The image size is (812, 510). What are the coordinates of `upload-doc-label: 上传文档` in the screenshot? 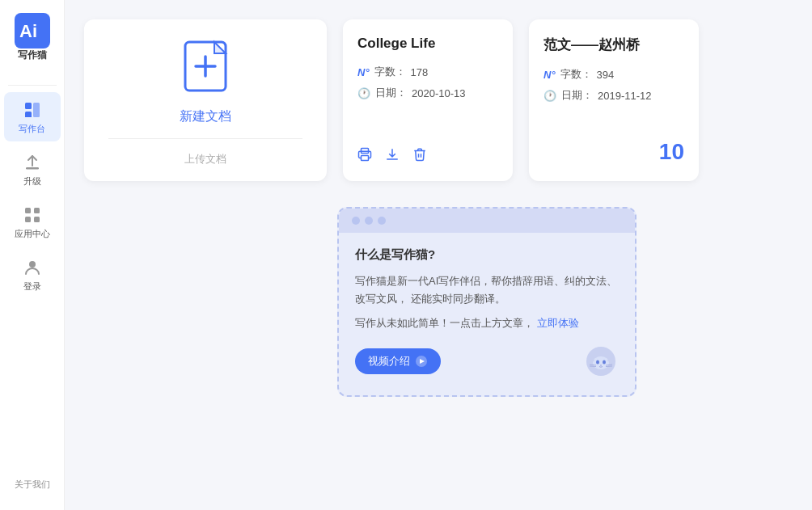 It's located at (205, 159).